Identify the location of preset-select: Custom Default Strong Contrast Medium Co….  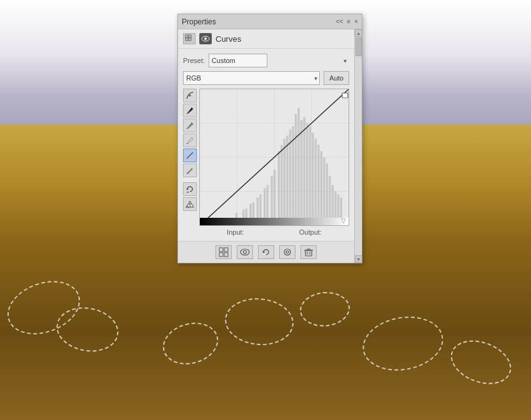
(238, 61).